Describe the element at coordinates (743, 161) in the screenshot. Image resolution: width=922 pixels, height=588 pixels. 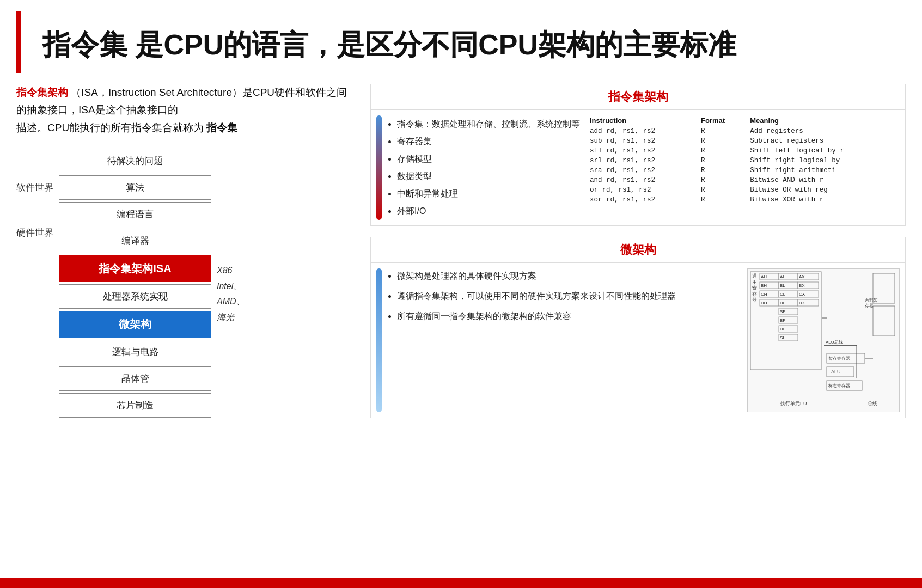
I see `isa-table-row-3: srl rd, rs1, rs2RShift right logical by` at that location.